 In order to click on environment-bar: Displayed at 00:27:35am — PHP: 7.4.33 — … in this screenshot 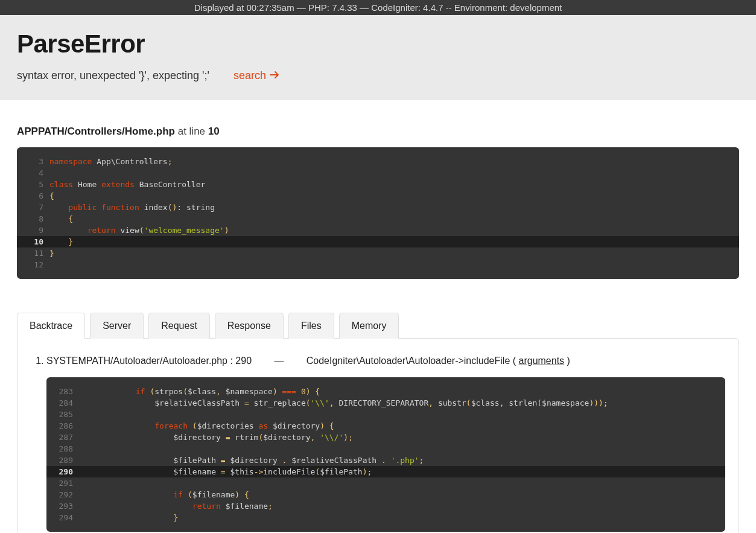, I will do `click(378, 7)`.